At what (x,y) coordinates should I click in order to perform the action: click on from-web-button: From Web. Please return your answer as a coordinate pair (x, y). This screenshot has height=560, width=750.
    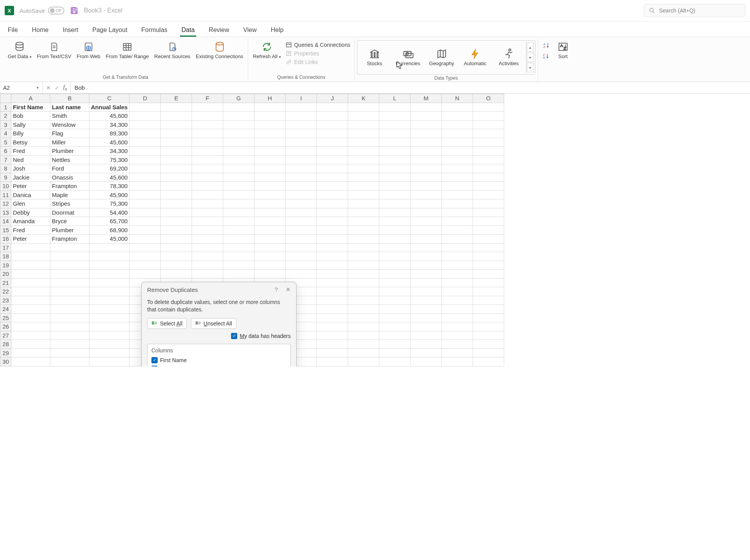
    Looking at the image, I should click on (89, 50).